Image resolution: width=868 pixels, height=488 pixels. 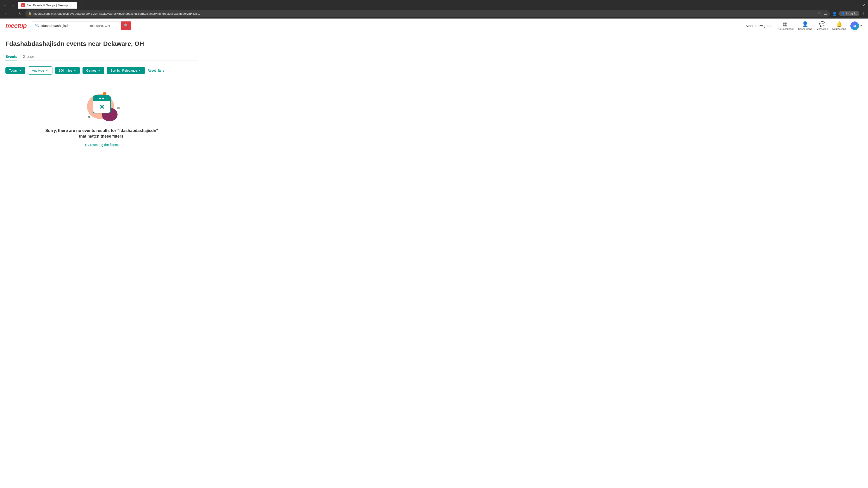 I want to click on forward-button: →, so click(x=13, y=5).